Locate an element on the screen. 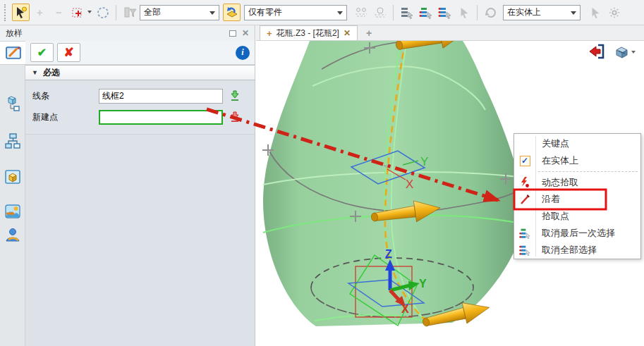 This screenshot has width=644, height=346. smart-pick-cursor-icon is located at coordinates (21, 13).